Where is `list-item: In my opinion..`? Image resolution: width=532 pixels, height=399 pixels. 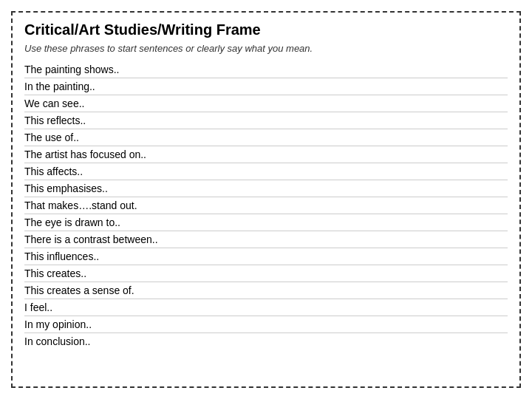
list-item: In my opinion.. is located at coordinates (266, 325).